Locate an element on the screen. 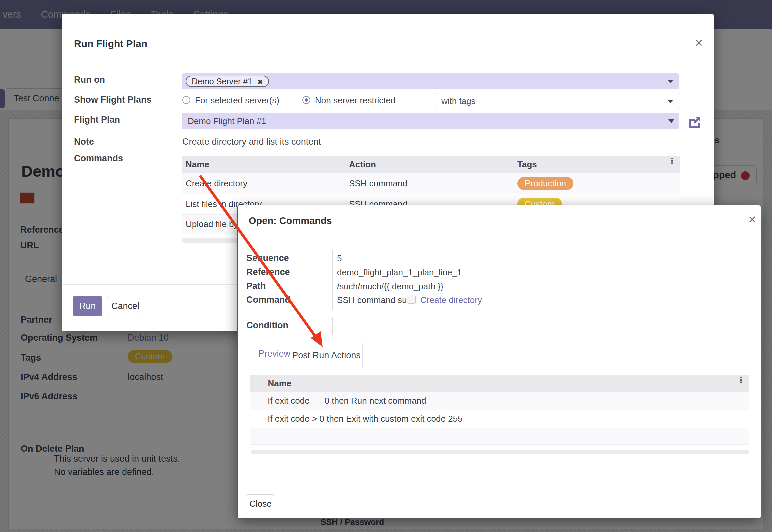  radio-selected-servers-label: For selected server(s) is located at coordinates (237, 101).